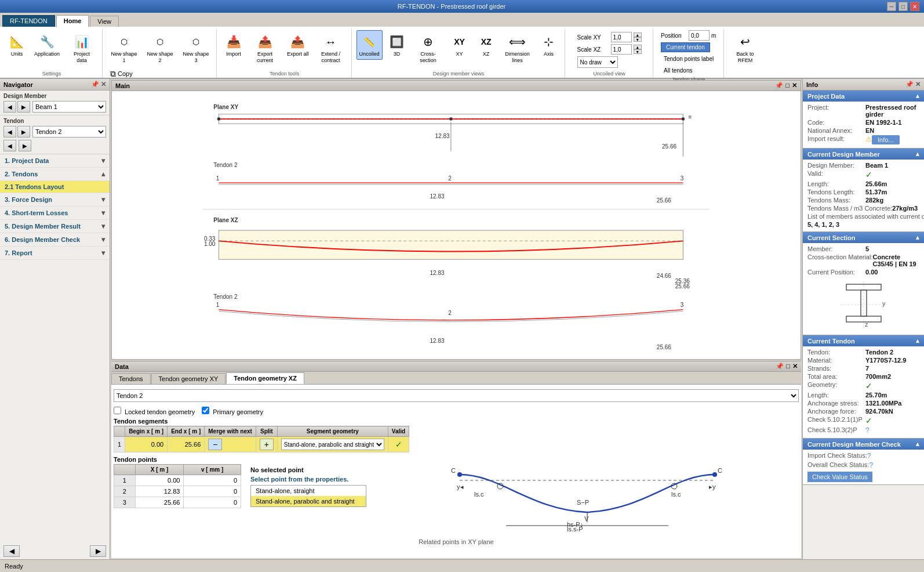 The width and height of the screenshot is (924, 572). What do you see at coordinates (910, 85) in the screenshot?
I see `info-pin-icon: 📌` at bounding box center [910, 85].